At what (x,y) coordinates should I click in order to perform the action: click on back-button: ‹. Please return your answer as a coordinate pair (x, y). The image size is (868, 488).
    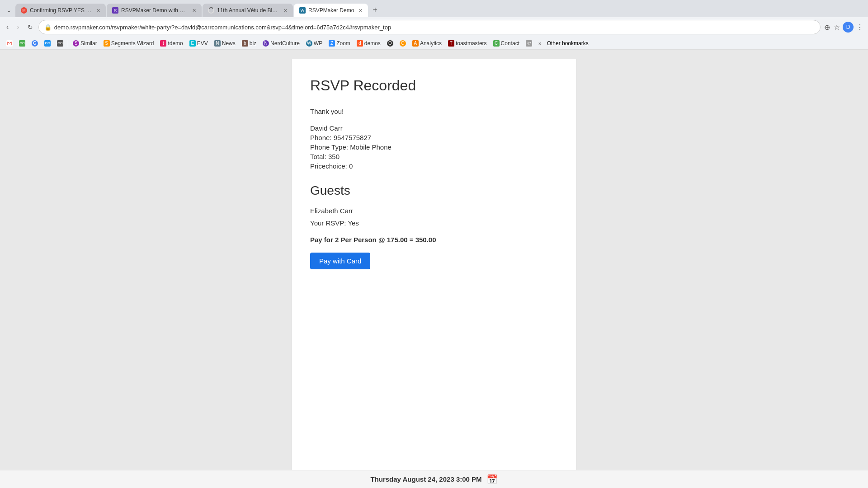
    Looking at the image, I should click on (7, 27).